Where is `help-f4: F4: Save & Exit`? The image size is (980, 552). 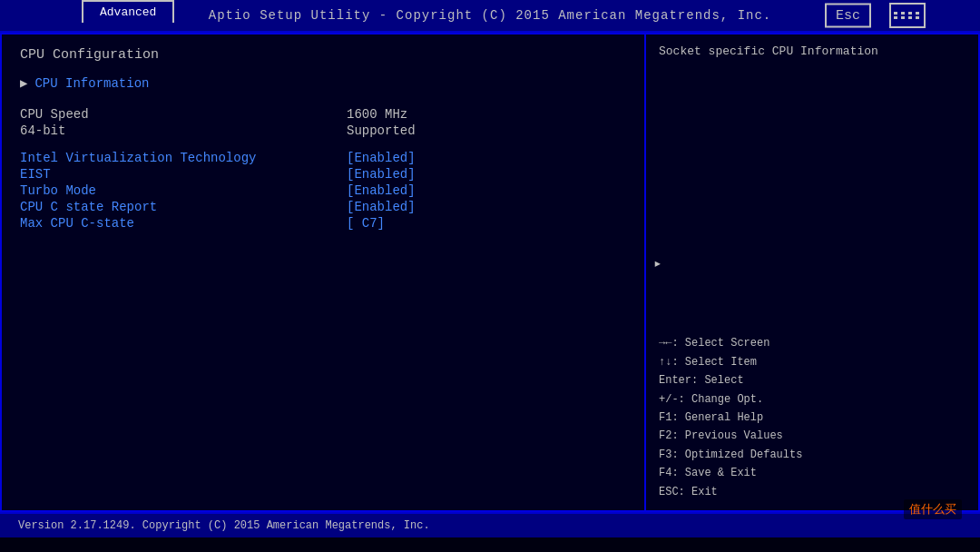
help-f4: F4: Save & Exit is located at coordinates (812, 473).